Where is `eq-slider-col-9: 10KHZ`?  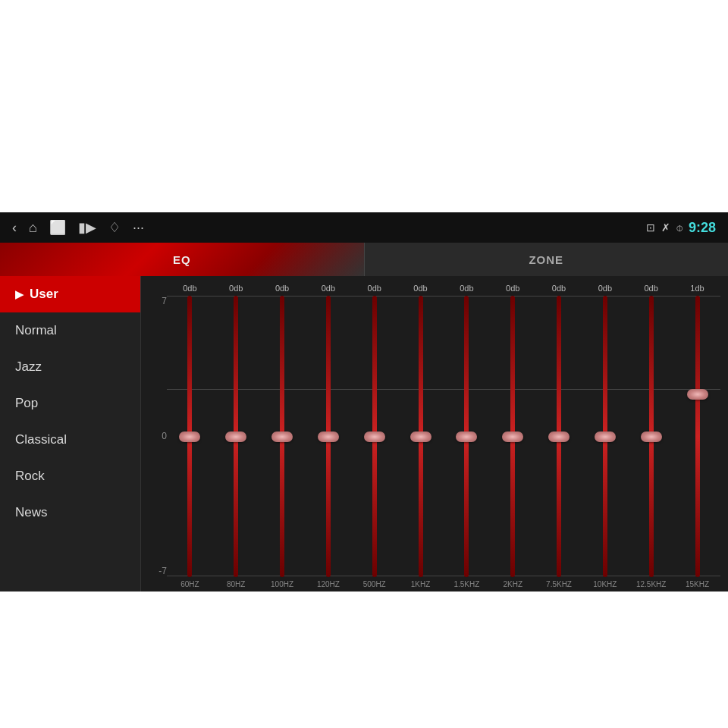 eq-slider-col-9: 10KHZ is located at coordinates (605, 444).